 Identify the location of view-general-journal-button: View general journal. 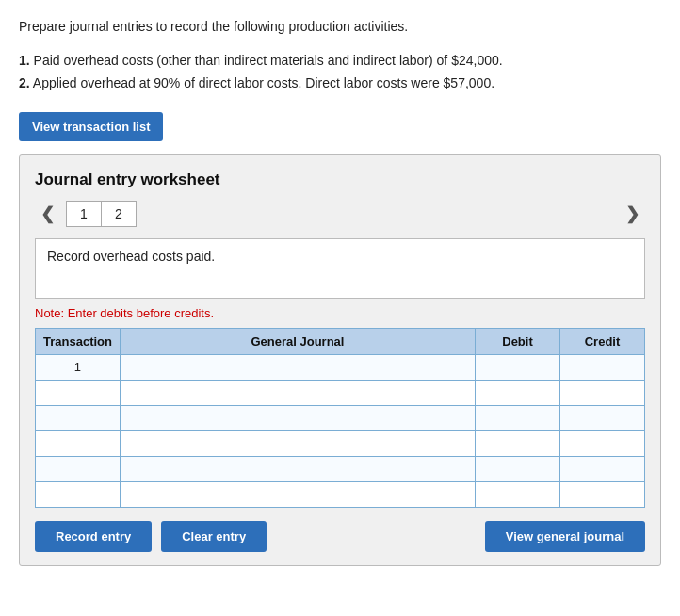
(565, 537).